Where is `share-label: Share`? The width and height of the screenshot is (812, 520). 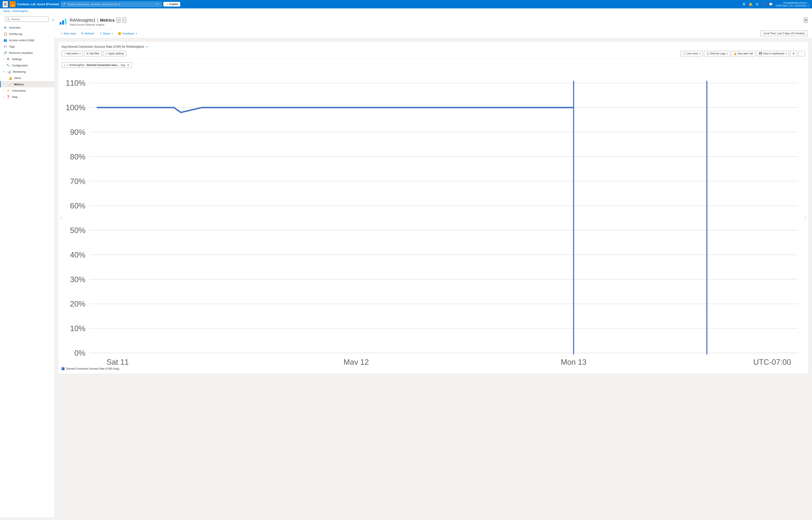
share-label: Share is located at coordinates (106, 34).